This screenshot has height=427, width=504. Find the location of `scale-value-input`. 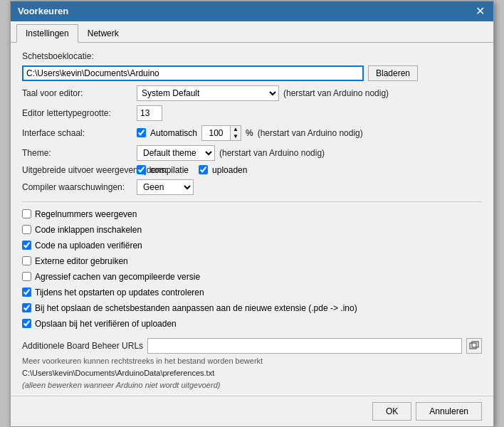

scale-value-input is located at coordinates (216, 133).